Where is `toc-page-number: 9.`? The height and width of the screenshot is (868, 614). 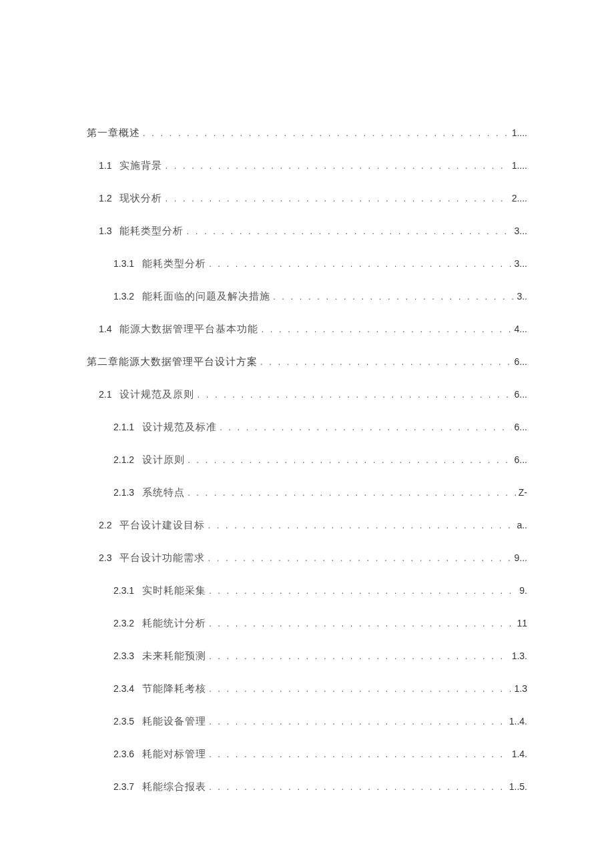 toc-page-number: 9. is located at coordinates (522, 590).